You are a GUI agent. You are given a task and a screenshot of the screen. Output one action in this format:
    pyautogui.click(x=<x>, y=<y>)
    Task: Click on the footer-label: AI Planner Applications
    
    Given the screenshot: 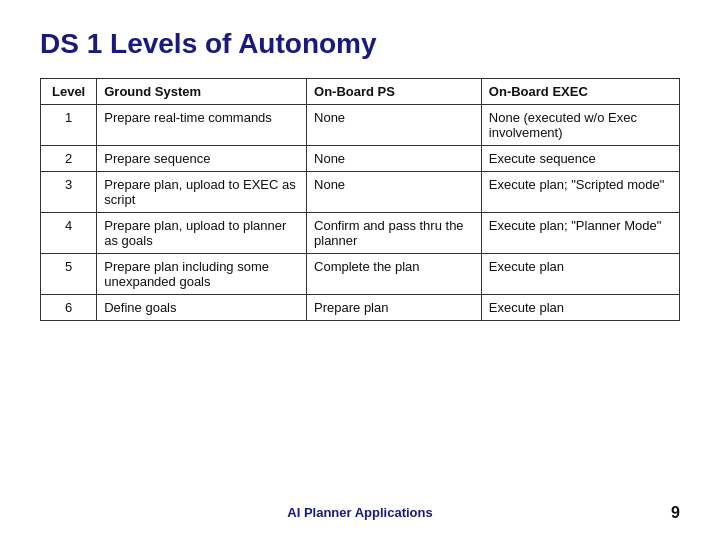 What is the action you would take?
    pyautogui.click(x=360, y=512)
    